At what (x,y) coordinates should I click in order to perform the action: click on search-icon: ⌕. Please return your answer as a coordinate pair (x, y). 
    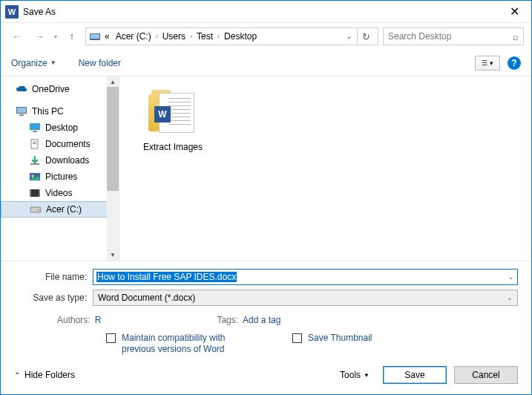
    Looking at the image, I should click on (516, 37).